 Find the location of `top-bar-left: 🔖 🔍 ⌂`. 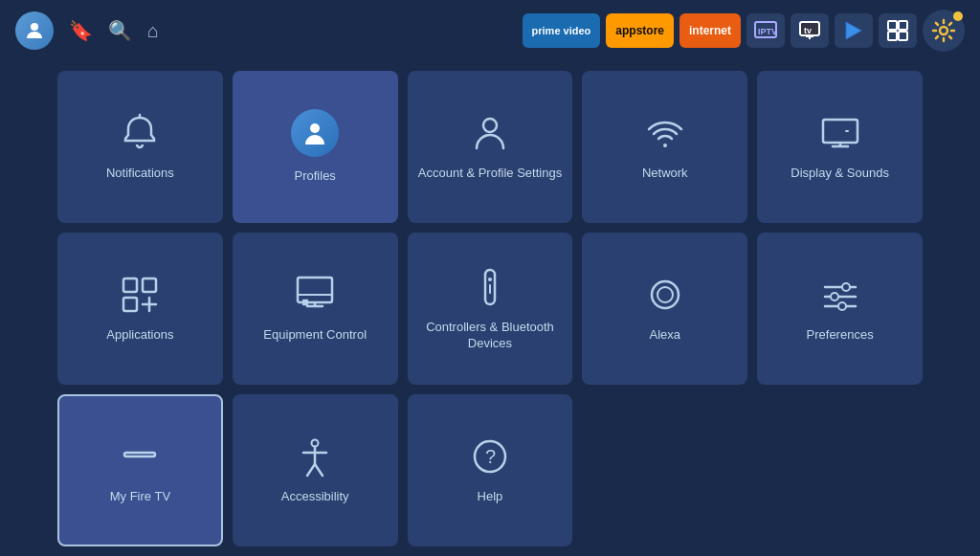

top-bar-left: 🔖 🔍 ⌂ is located at coordinates (87, 31).